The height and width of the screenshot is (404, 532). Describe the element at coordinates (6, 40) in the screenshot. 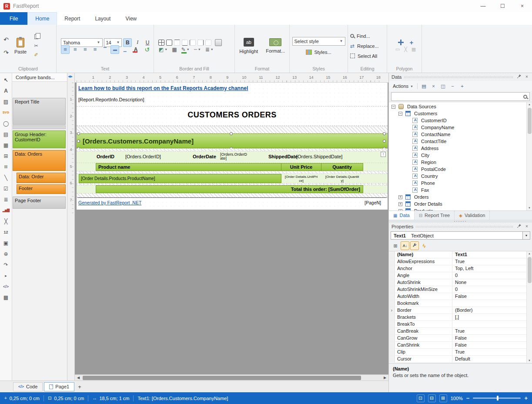

I see `undo-icon: ↶` at that location.